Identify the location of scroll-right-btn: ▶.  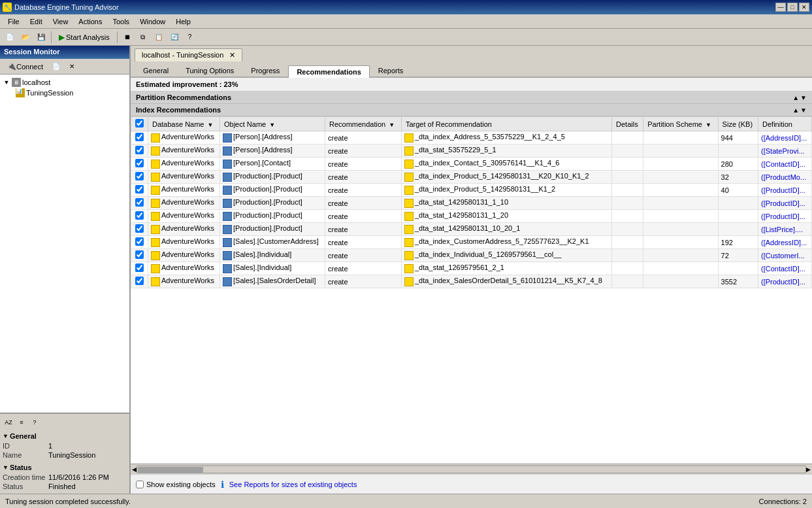
(809, 469).